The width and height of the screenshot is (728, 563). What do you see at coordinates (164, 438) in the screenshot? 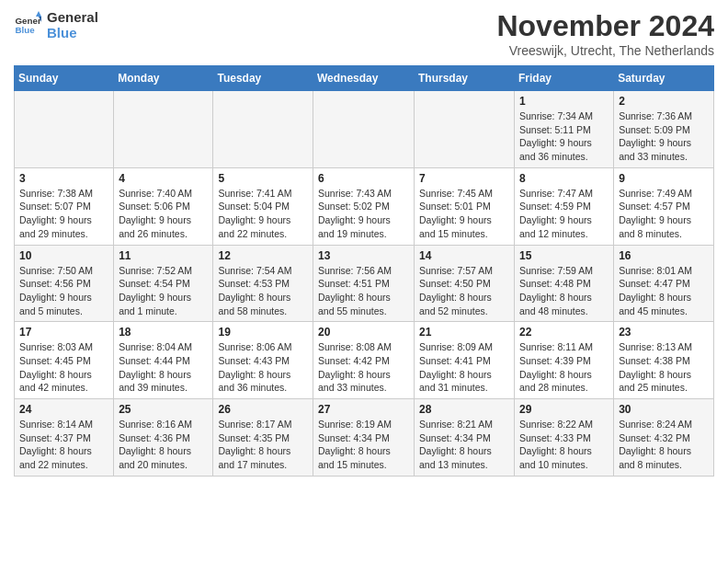
I see `calendar-cell: 25Sunrise: 8:16 AM Sunset: 4:36 PM Dayli…` at bounding box center [164, 438].